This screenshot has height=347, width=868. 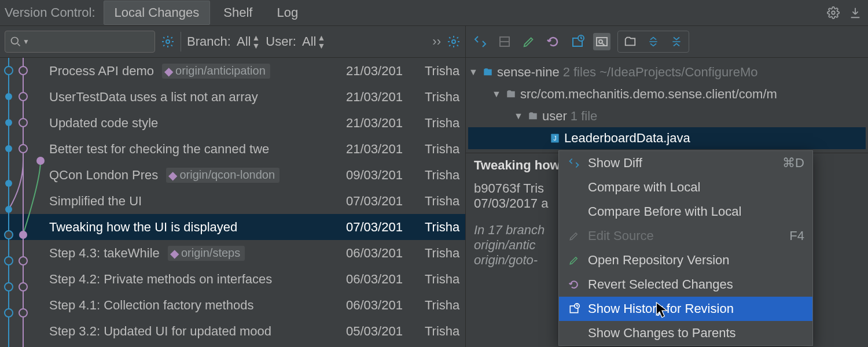 What do you see at coordinates (488, 72) in the screenshot?
I see `module-icon` at bounding box center [488, 72].